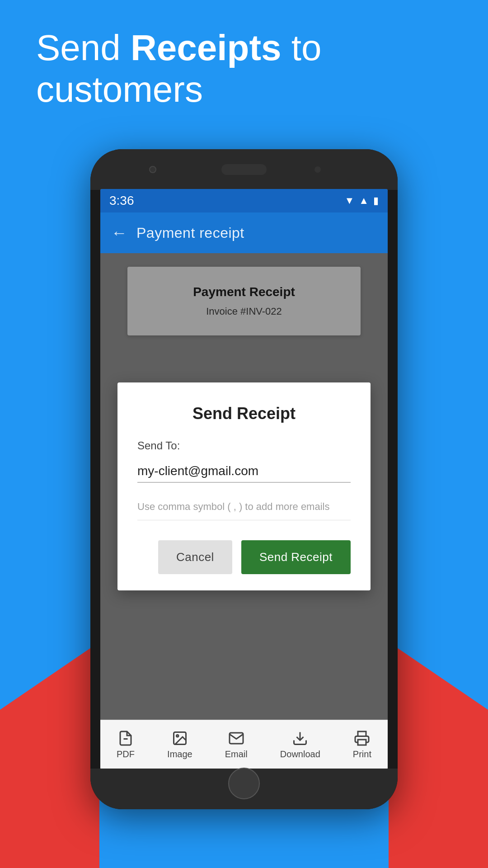  What do you see at coordinates (364, 201) in the screenshot?
I see `signal-icon: ▲` at bounding box center [364, 201].